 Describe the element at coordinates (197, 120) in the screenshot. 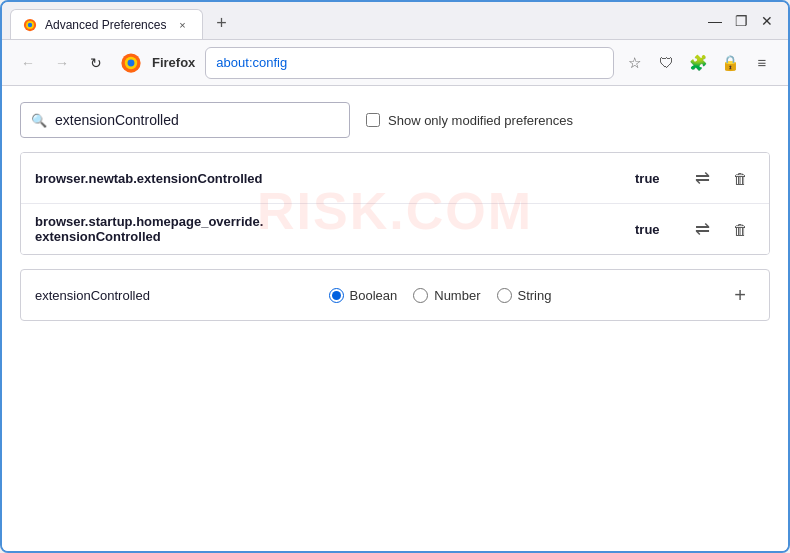

I see `search-input` at that location.